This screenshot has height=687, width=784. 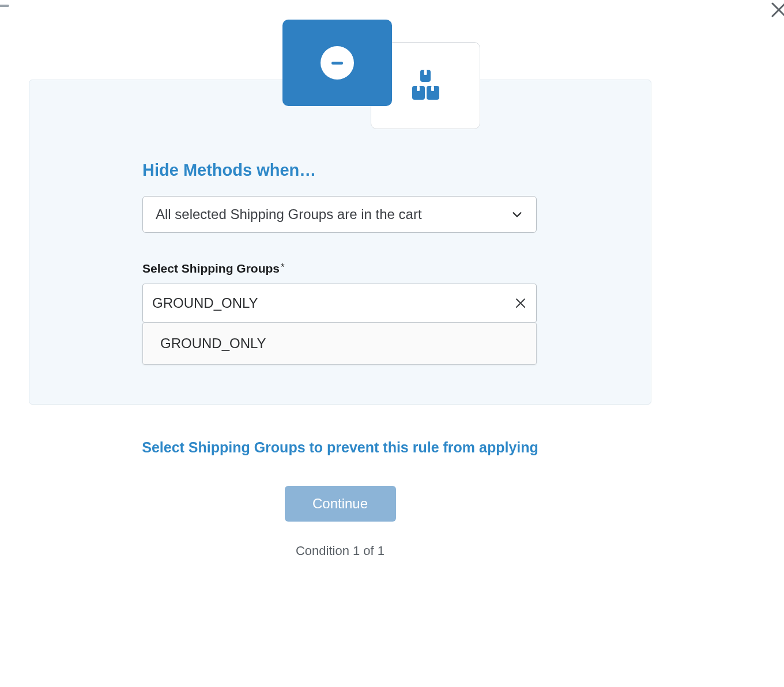 What do you see at coordinates (340, 504) in the screenshot?
I see `continue-button: Continue` at bounding box center [340, 504].